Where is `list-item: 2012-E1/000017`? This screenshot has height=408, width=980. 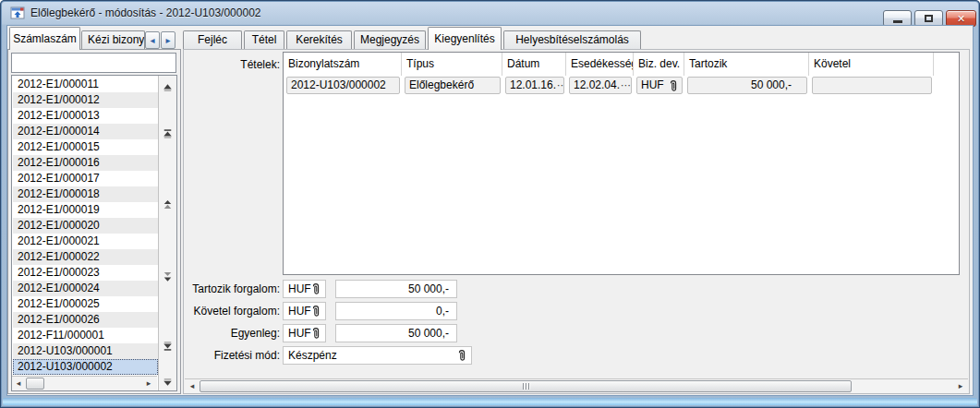 list-item: 2012-E1/000017 is located at coordinates (85, 179).